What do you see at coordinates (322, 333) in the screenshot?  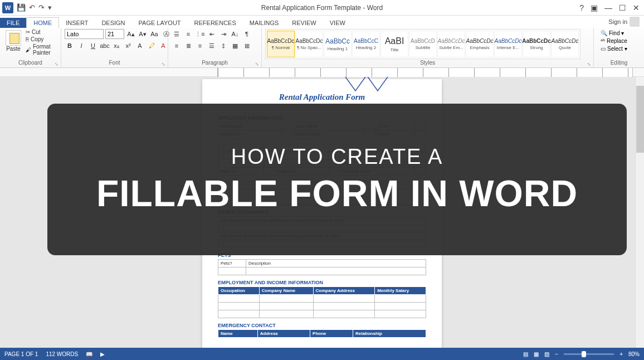 I see `emergency-table: NameAddressPhoneRelationship` at bounding box center [322, 333].